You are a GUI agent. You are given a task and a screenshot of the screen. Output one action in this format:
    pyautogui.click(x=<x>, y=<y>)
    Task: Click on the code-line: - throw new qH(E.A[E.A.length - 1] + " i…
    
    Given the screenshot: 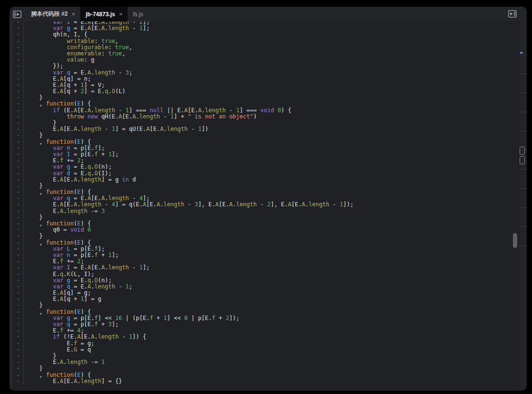 What is the action you would take?
    pyautogui.click(x=264, y=117)
    